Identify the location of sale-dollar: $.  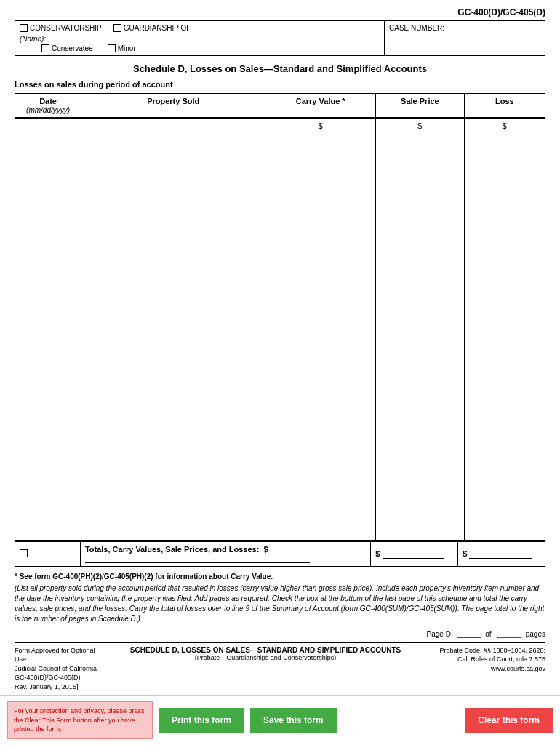
(420, 126).